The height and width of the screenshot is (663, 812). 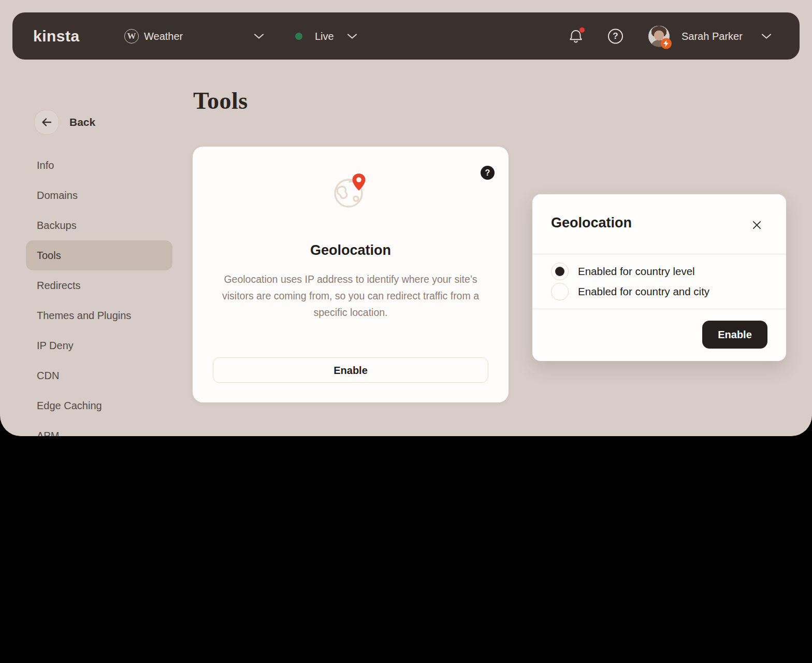 I want to click on geolocation-modal: Geolocation Enabled for country level En…, so click(x=659, y=278).